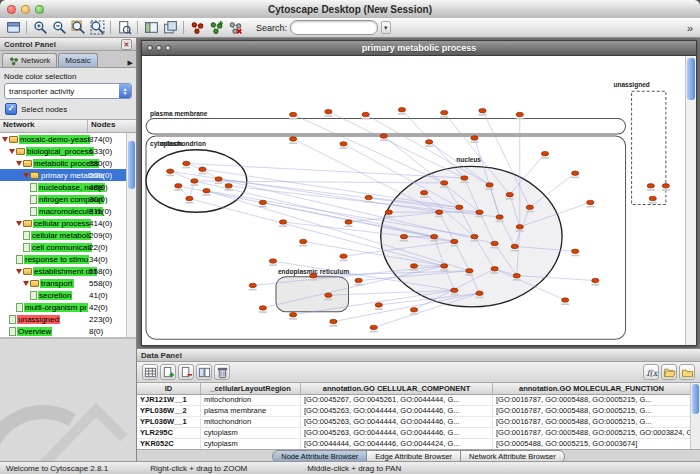 The height and width of the screenshot is (474, 700). What do you see at coordinates (204, 372) in the screenshot?
I see `columns-icon` at bounding box center [204, 372].